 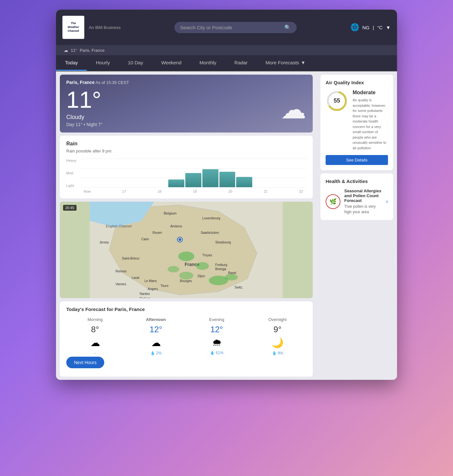 What do you see at coordinates (357, 197) in the screenshot?
I see `health-card: Health & Activities 🌿 Seasonal Allergies…` at bounding box center [357, 197].